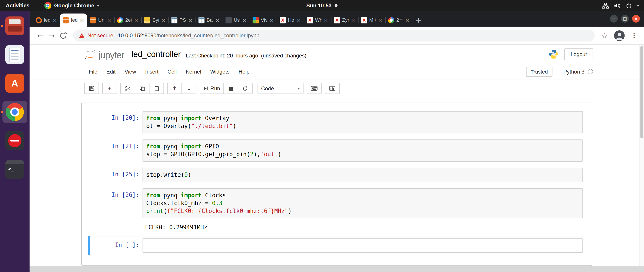 The height and width of the screenshot is (272, 644). Describe the element at coordinates (244, 72) in the screenshot. I see `menu-help: Help` at that location.